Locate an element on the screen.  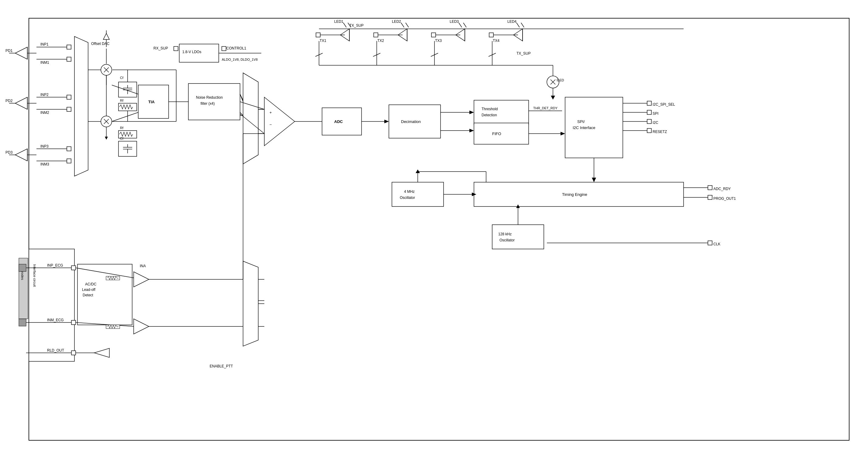
timing-engine-label: Timing Engine is located at coordinates (575, 195).